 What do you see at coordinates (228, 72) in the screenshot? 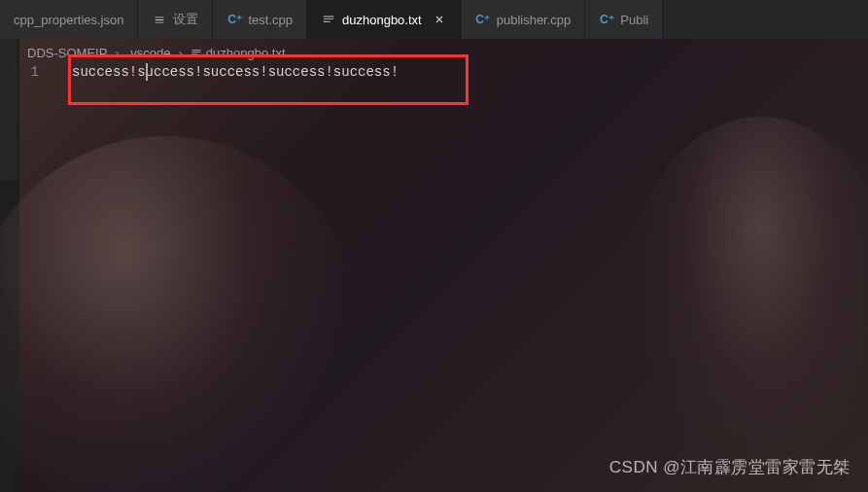
I see `code-content: success!success!success!success!success!` at bounding box center [228, 72].